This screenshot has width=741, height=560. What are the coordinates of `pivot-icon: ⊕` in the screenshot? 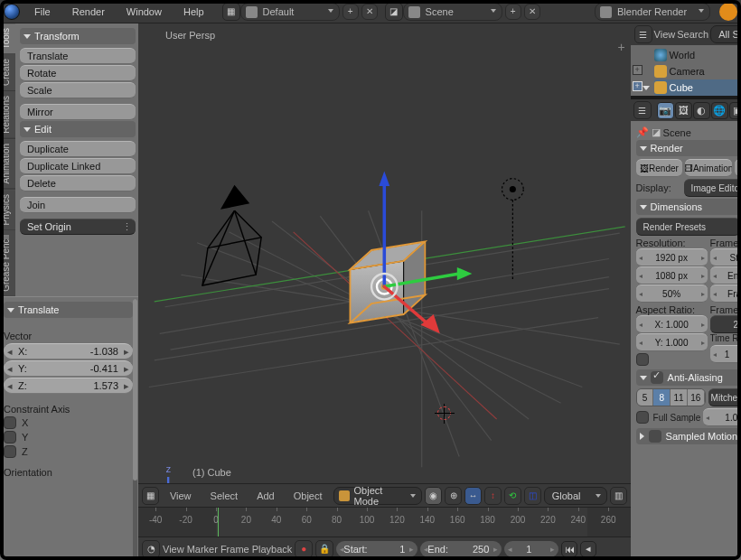 It's located at (454, 496).